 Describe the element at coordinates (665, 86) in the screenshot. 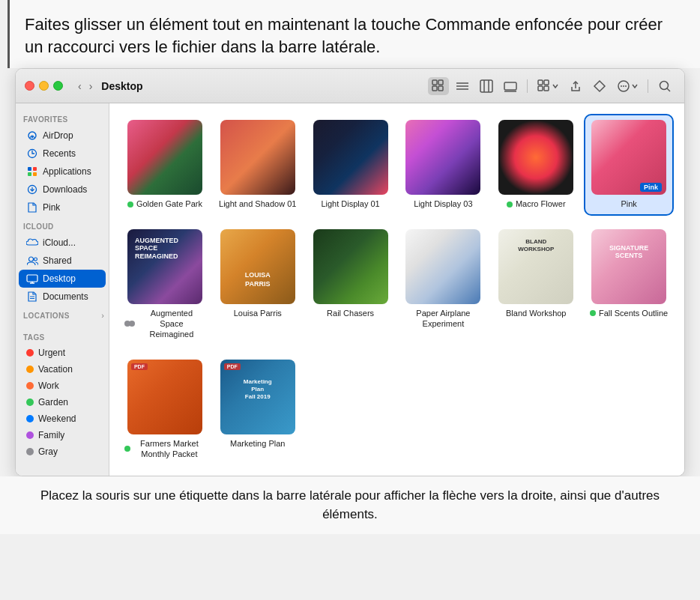

I see `search-button` at that location.